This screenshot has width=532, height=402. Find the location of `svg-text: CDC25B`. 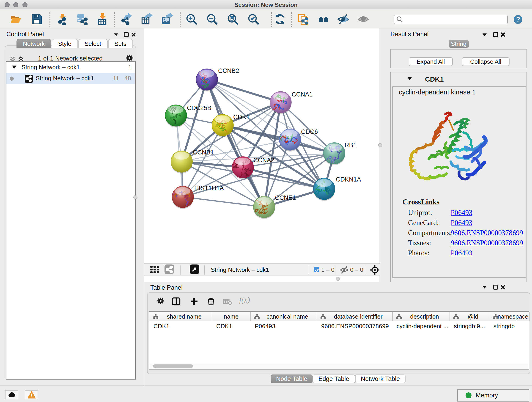

svg-text: CDC25B is located at coordinates (199, 108).